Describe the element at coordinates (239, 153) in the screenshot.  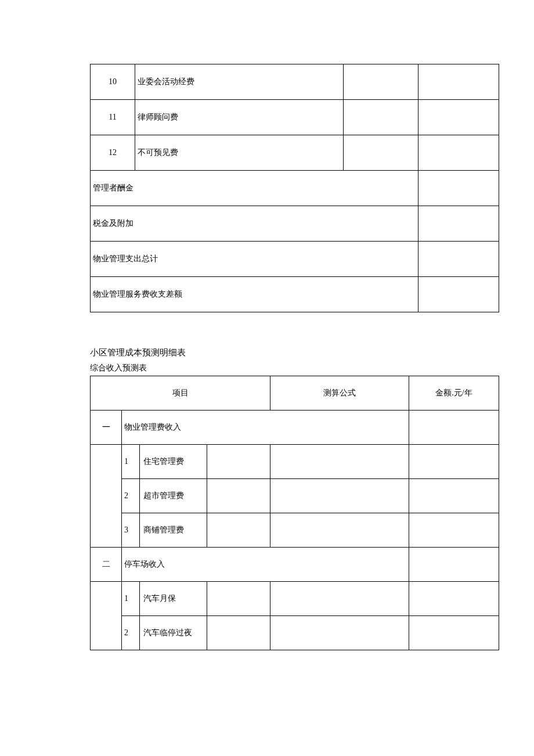
I see `row-desc: 不可预见费` at that location.